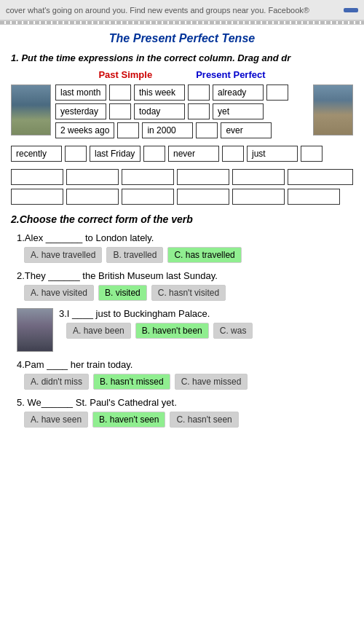 The height and width of the screenshot is (633, 364). I want to click on buckingham-image, so click(35, 330).